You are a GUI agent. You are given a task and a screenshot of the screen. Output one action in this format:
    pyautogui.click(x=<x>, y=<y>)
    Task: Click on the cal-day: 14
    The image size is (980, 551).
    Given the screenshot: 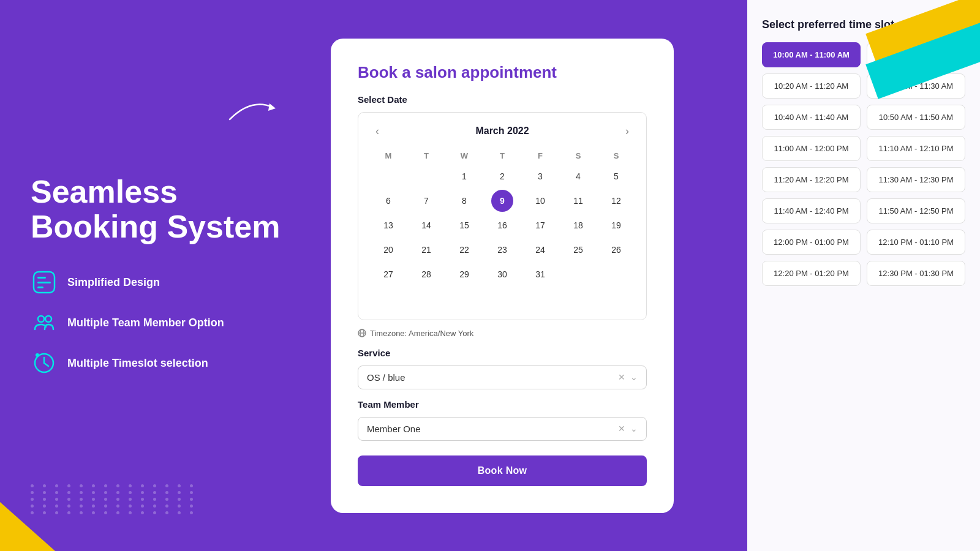 What is the action you would take?
    pyautogui.click(x=426, y=225)
    